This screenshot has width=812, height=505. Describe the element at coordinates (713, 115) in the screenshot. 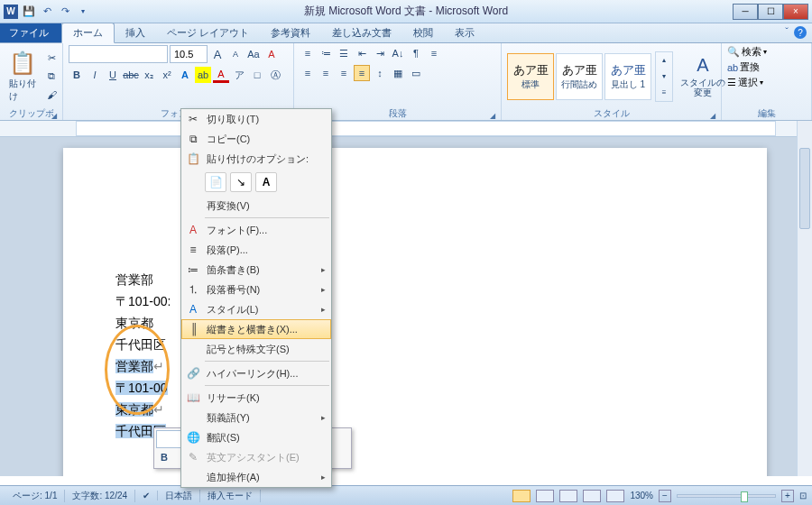

I see `styles-launcher-icon: ◢` at that location.